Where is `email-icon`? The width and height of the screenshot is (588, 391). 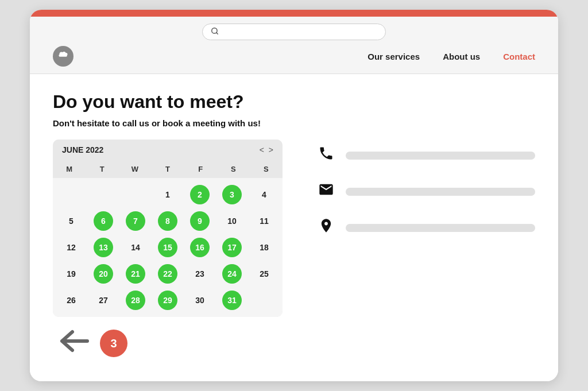 email-icon is located at coordinates (326, 192).